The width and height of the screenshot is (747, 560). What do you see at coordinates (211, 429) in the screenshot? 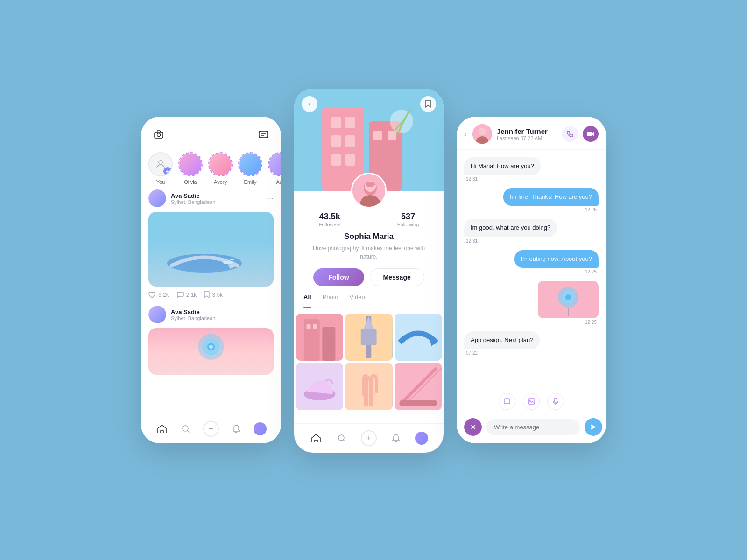
I see `nav-add: +` at bounding box center [211, 429].